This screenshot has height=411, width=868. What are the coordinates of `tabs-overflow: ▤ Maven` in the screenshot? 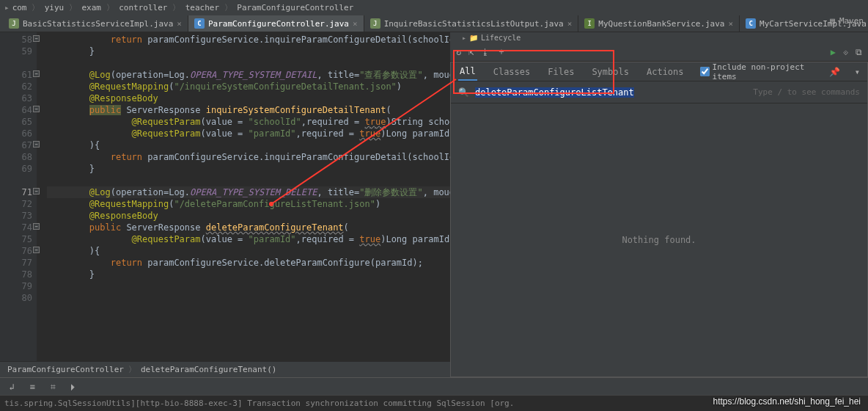 It's located at (847, 21).